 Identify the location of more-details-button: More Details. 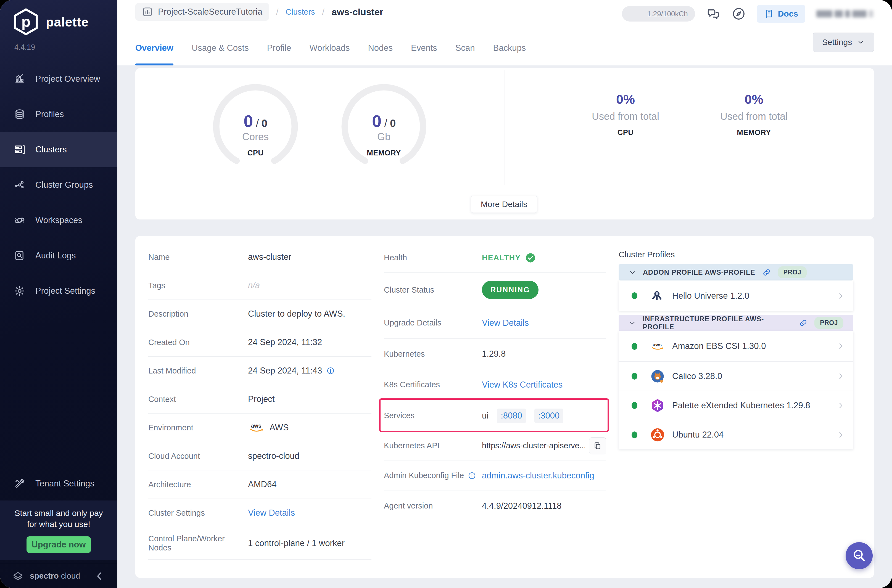
(504, 204).